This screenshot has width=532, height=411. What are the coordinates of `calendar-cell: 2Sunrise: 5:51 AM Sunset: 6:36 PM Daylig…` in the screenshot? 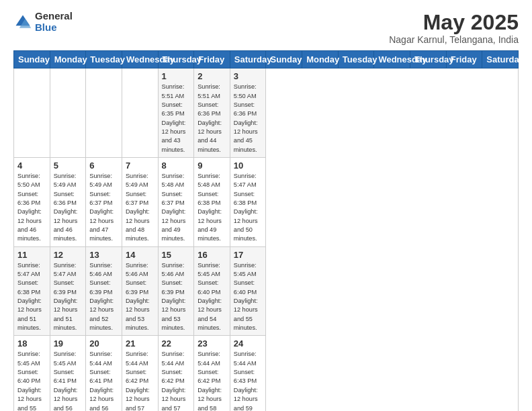 It's located at (212, 113).